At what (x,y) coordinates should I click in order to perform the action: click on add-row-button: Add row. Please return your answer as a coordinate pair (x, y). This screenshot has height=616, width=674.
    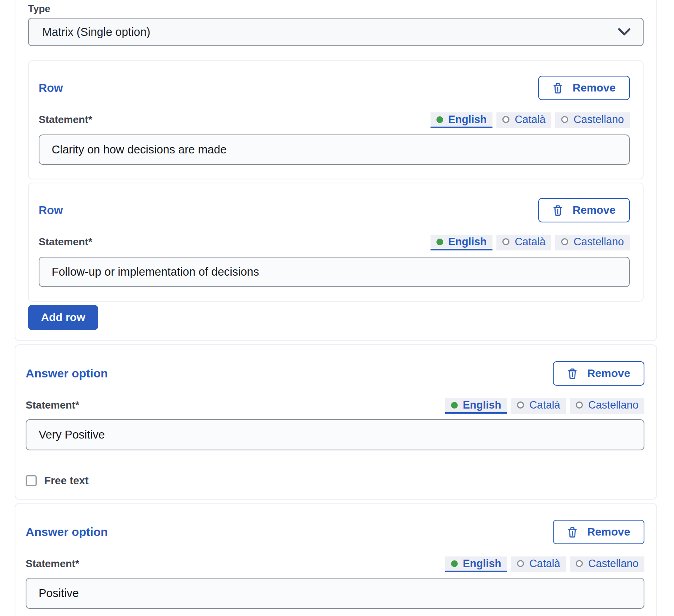
    Looking at the image, I should click on (63, 317).